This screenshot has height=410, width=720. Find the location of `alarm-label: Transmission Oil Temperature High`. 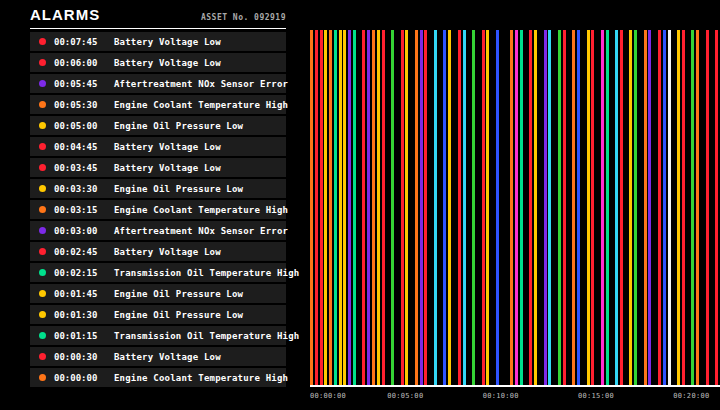

alarm-label: Transmission Oil Temperature High is located at coordinates (206, 273).